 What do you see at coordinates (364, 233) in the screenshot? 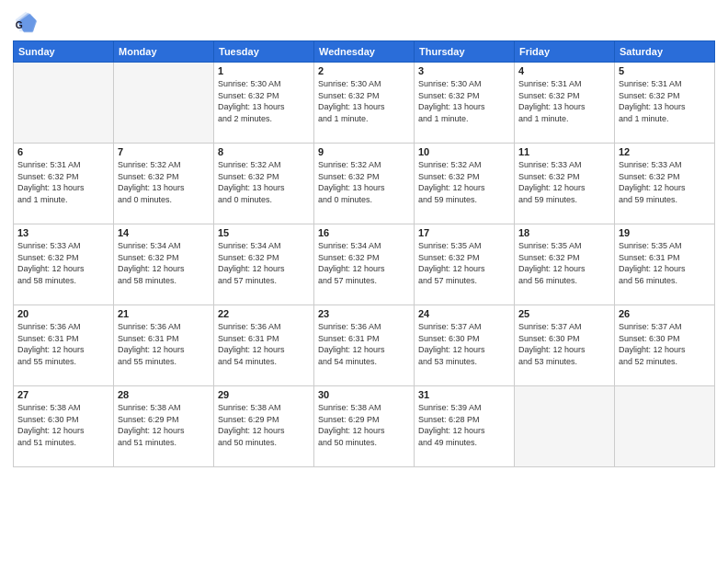
I see `day-number: 16` at bounding box center [364, 233].